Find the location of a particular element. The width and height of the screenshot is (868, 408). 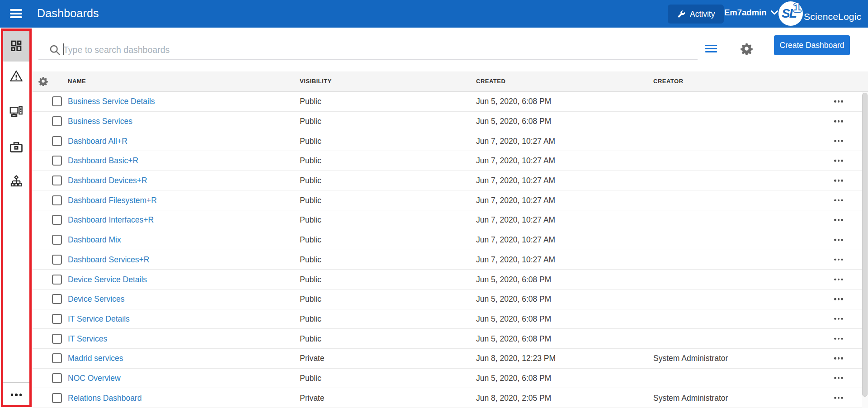

dashboard-name-link: IT Services is located at coordinates (88, 338).